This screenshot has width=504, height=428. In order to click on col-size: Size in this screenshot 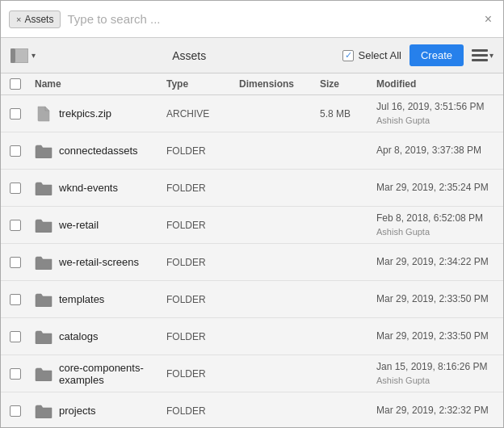, I will do `click(343, 84)`.